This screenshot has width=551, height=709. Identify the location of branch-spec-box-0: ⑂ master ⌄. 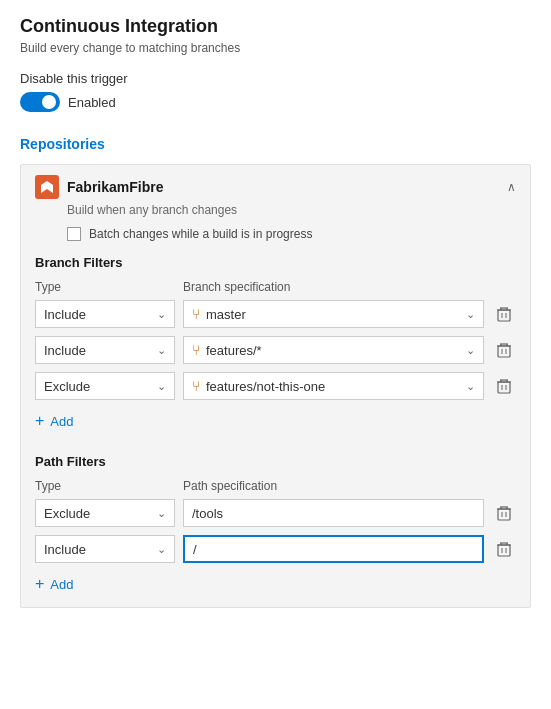
(334, 314).